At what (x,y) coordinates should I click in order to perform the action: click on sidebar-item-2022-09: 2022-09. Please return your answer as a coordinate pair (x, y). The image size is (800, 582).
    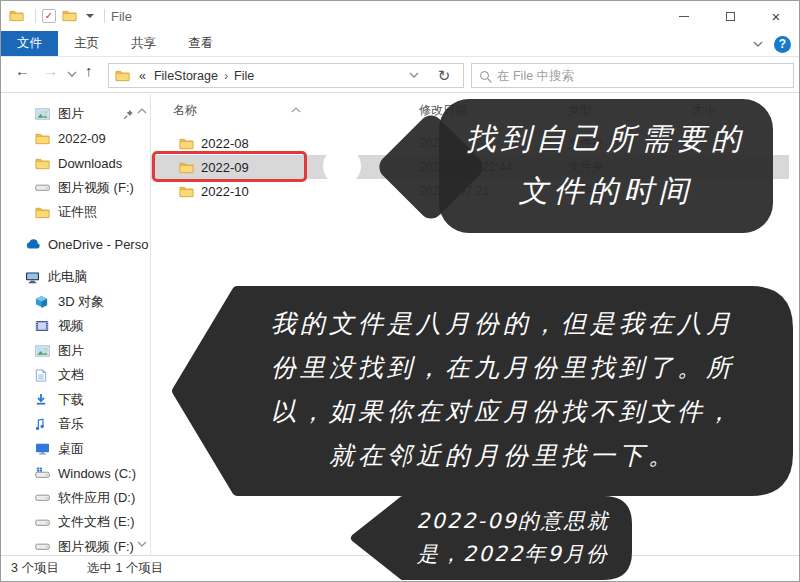
    Looking at the image, I should click on (76, 140).